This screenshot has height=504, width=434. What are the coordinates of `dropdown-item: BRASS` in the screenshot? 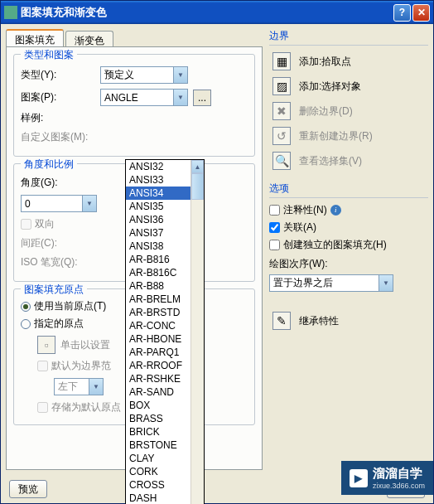 It's located at (158, 419).